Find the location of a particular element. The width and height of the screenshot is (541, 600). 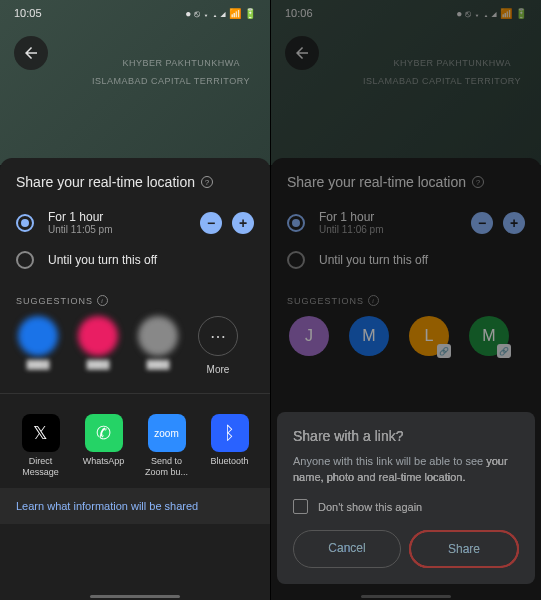

more-icon: ⋯ is located at coordinates (218, 336).